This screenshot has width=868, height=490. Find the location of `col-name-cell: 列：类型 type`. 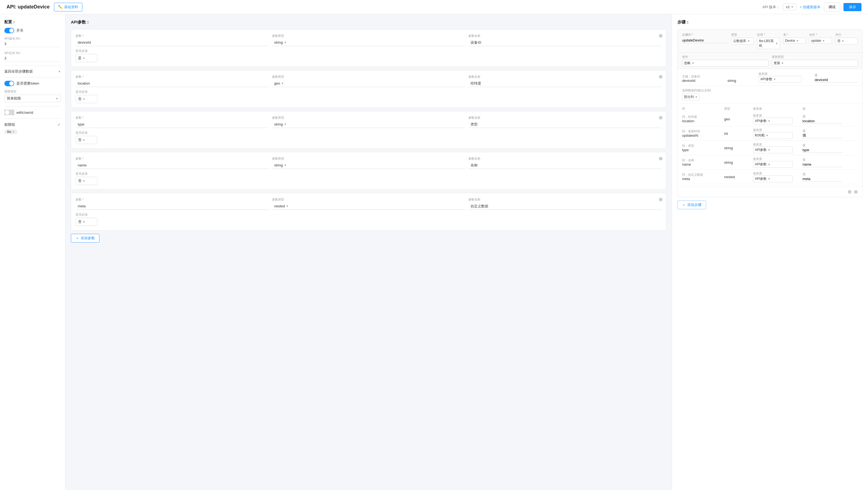

col-name-cell: 列：类型 type is located at coordinates (702, 148).